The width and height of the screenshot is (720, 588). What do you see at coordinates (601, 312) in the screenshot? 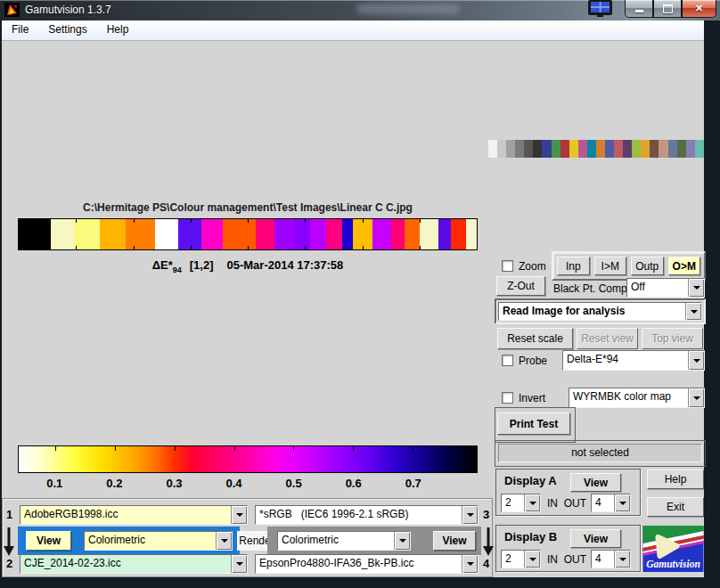
I see `analysis-mode-dropdown: Read Image for analysis` at bounding box center [601, 312].